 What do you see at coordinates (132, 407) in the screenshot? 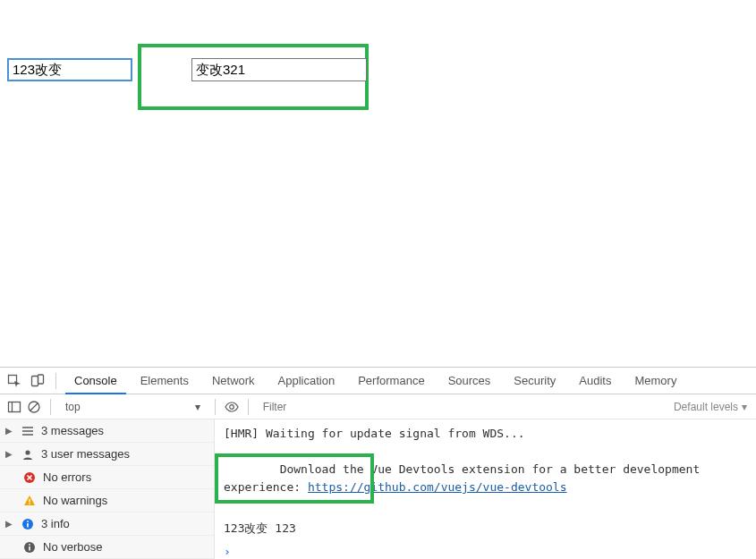
I see `context-selector: top ▾` at bounding box center [132, 407].